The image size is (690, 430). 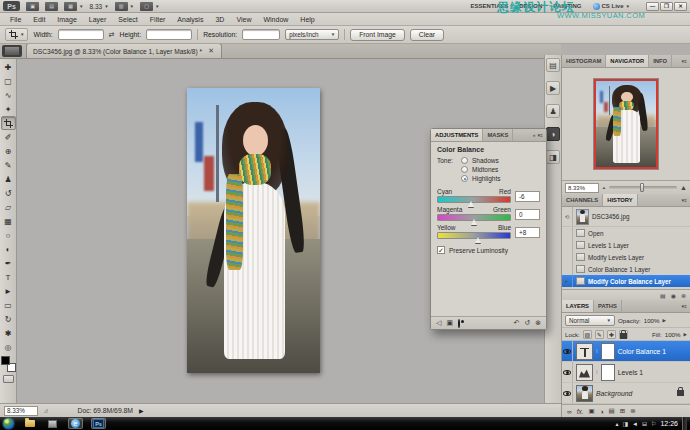 I want to click on workspace-painting-button: PAINTING, so click(x=567, y=6).